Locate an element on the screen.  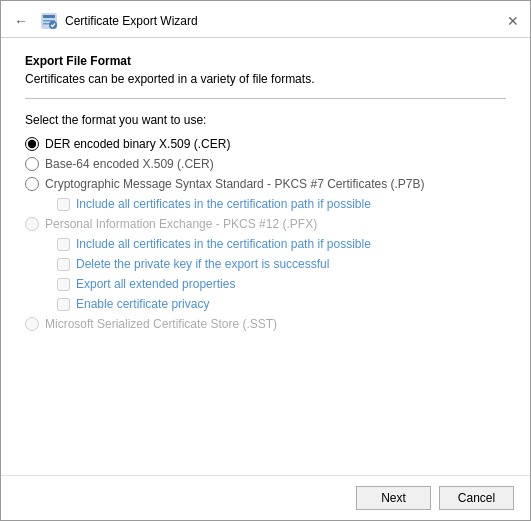
checkbox-pfx-extended is located at coordinates (64, 284).